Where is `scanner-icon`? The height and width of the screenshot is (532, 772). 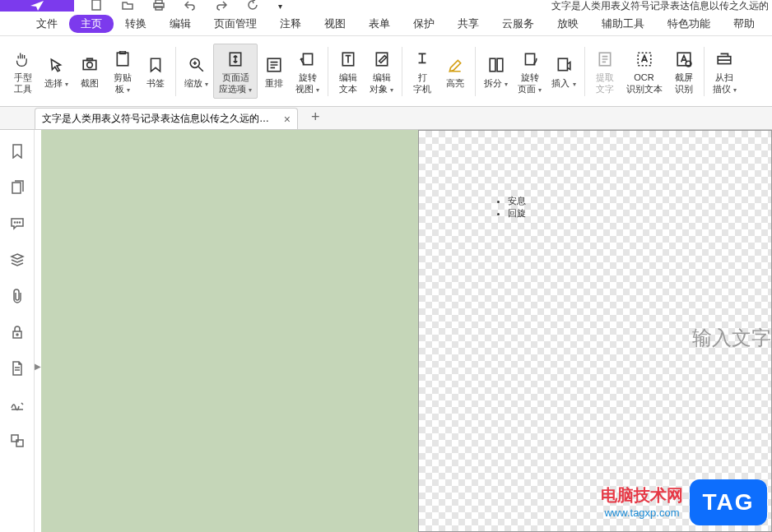
scanner-icon is located at coordinates (724, 59).